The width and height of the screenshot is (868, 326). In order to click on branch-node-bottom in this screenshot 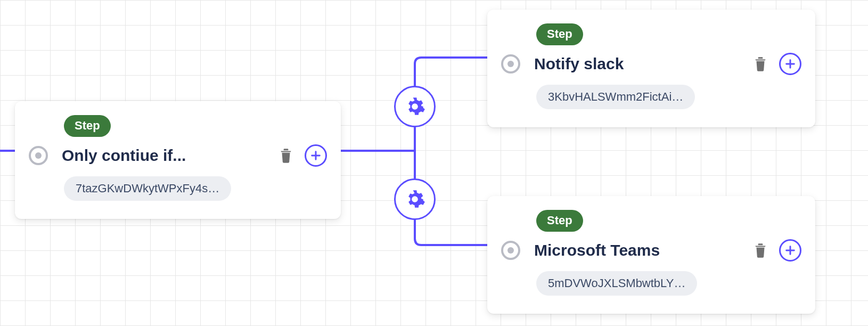, I will do `click(415, 199)`.